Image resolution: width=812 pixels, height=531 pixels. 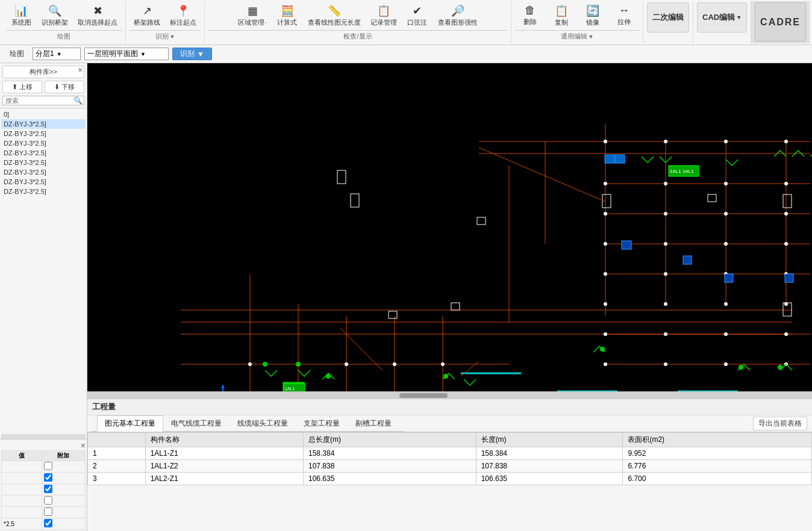 I want to click on check-result-icon: ✔, so click(x=417, y=11).